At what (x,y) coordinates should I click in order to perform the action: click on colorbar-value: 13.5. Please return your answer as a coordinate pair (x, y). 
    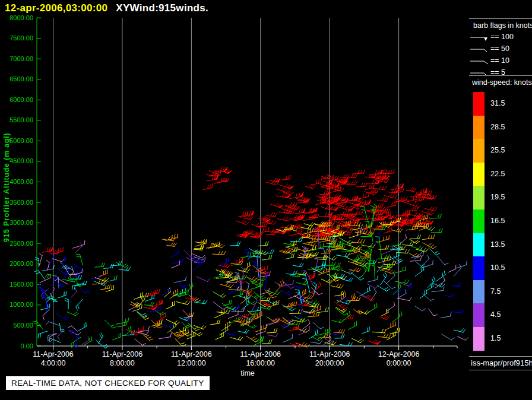
    Looking at the image, I should click on (498, 245).